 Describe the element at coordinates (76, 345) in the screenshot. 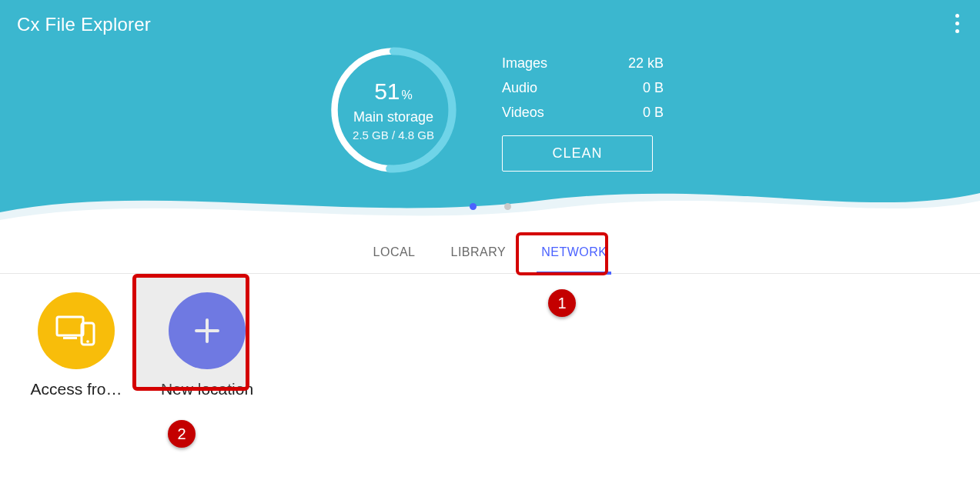

I see `grid-item-access-from-network: Access fro…` at that location.